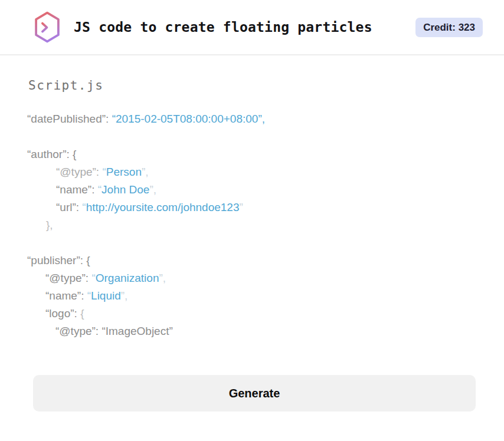  Describe the element at coordinates (251, 119) in the screenshot. I see `code-line: “datePublished”: “2015-02-05T08:00:00+08…` at that location.